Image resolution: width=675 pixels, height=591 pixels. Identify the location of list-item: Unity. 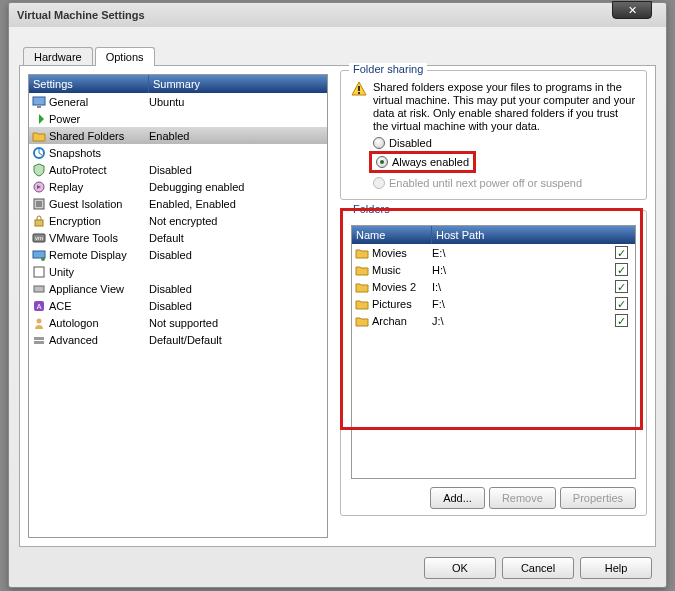
(178, 272).